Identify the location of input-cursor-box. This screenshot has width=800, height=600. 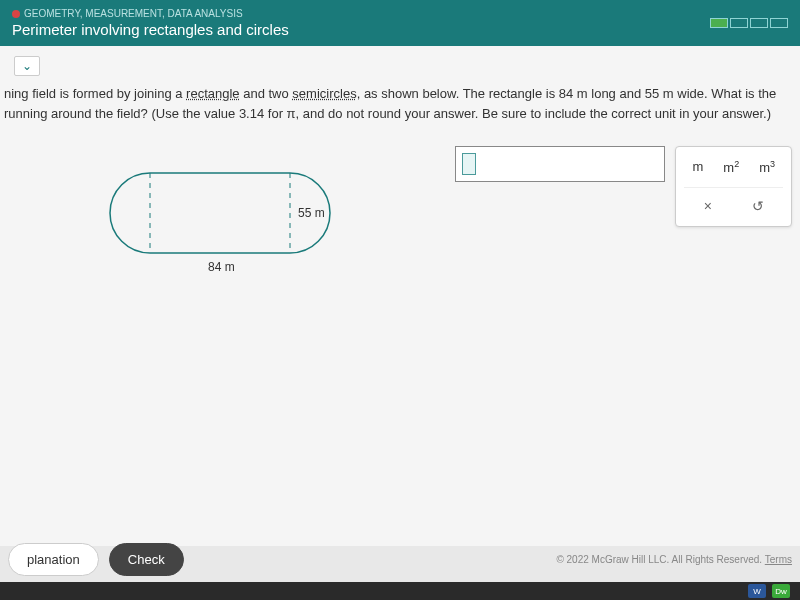
(469, 164).